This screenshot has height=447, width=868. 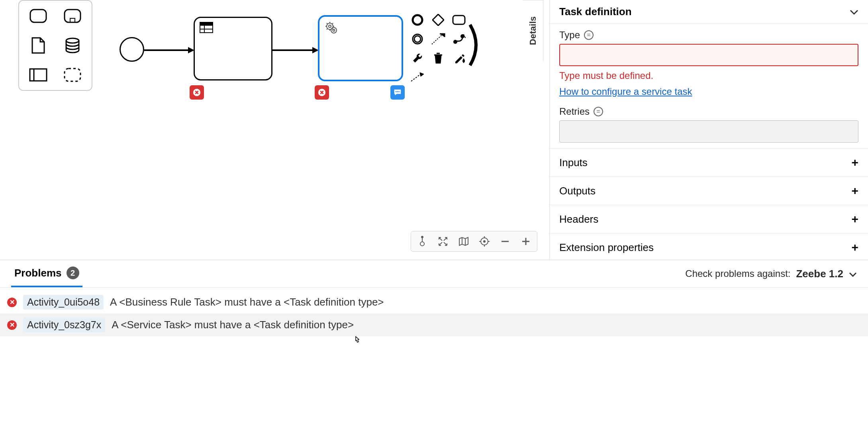 What do you see at coordinates (72, 16) in the screenshot?
I see `palette-subprocess` at bounding box center [72, 16].